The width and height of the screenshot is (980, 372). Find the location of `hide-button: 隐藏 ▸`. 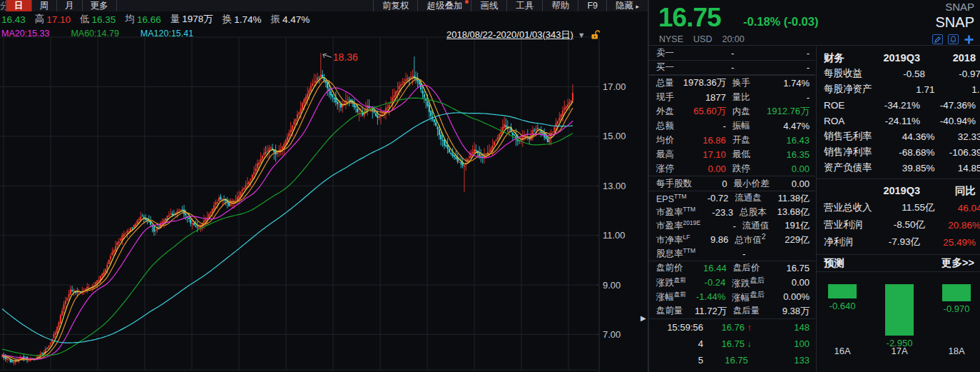

hide-button: 隐藏 ▸ is located at coordinates (627, 6).